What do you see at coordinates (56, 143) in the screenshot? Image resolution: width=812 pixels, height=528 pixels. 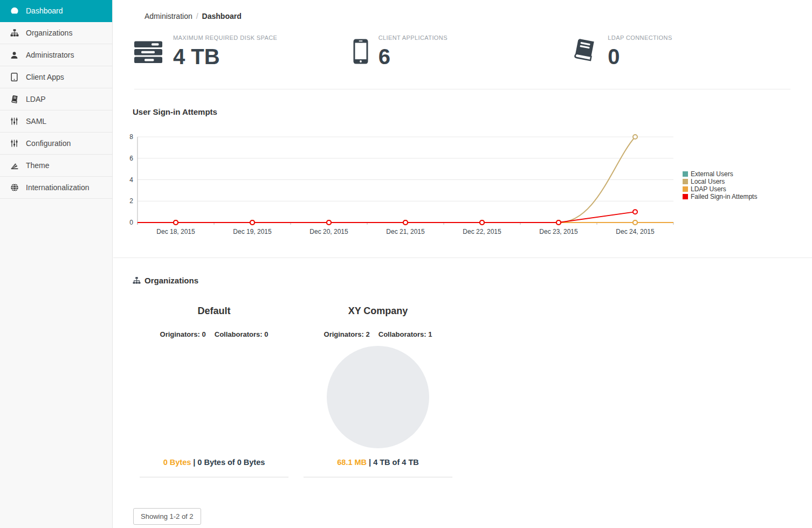 I see `sidebar-item-configuration: Configuration` at bounding box center [56, 143].